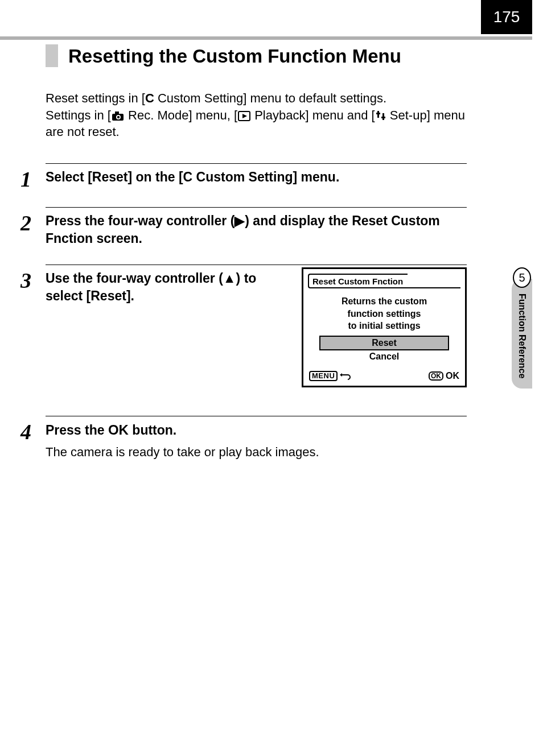 Image resolution: width=543 pixels, height=756 pixels. I want to click on menu-badge: MENU, so click(323, 376).